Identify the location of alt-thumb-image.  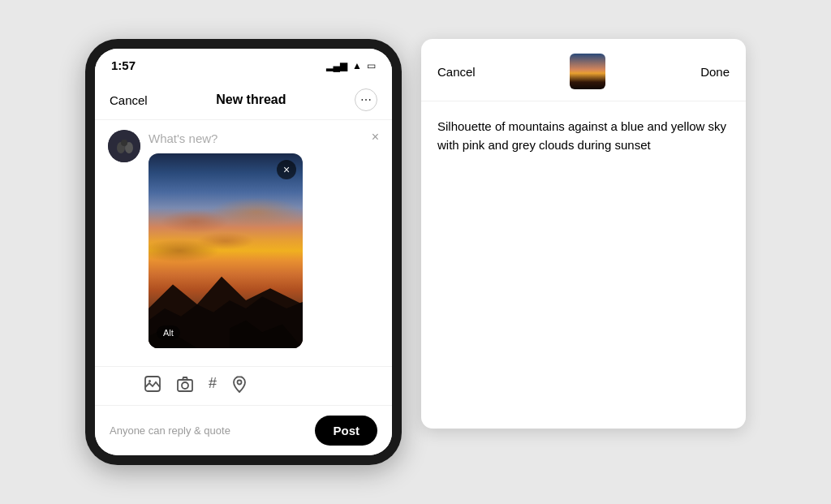
(588, 71).